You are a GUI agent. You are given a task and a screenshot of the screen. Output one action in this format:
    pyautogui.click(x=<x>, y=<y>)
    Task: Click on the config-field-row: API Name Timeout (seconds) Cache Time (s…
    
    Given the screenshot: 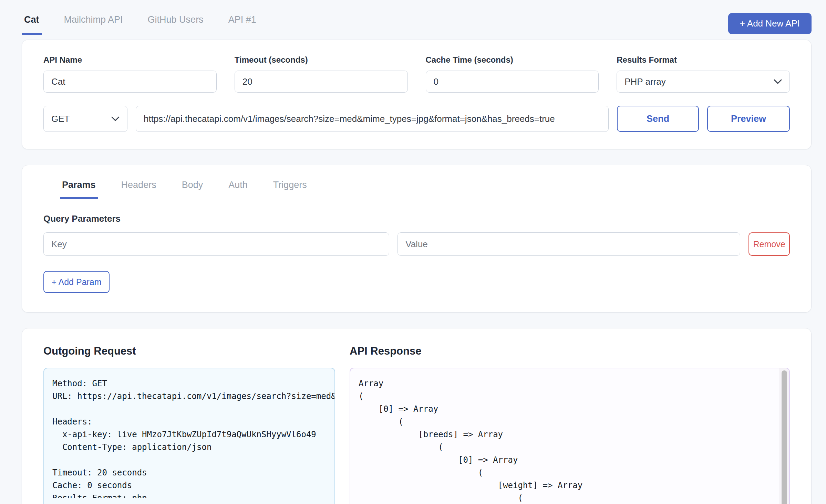 What is the action you would take?
    pyautogui.click(x=417, y=74)
    